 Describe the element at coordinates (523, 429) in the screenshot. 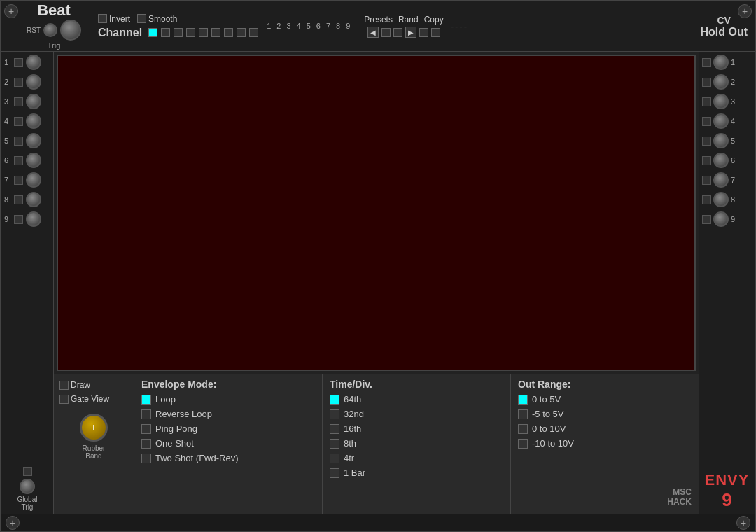

I see `range-0-10v-checkbox` at that location.